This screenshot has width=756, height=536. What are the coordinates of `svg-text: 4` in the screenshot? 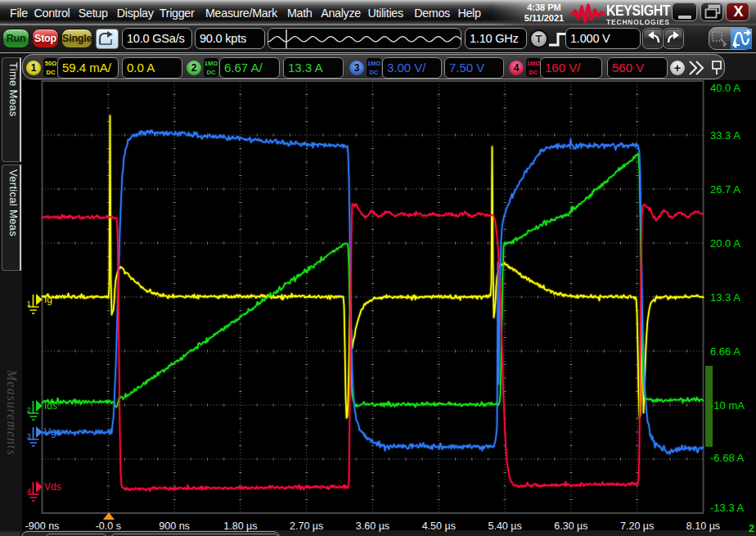 It's located at (29, 491).